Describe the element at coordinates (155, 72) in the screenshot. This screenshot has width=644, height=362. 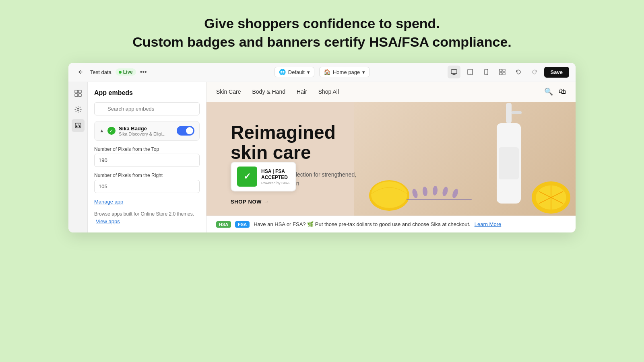
I see `toolbar-left: Test data Live •••` at that location.